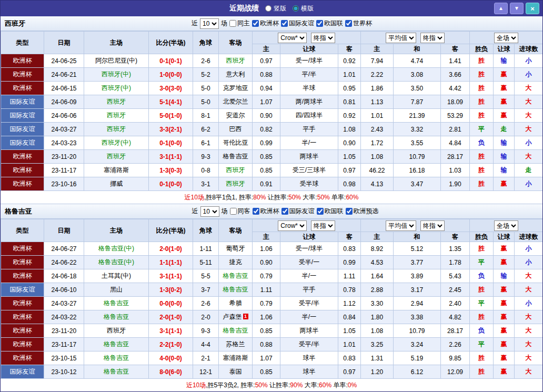 The image size is (543, 392). Describe the element at coordinates (272, 290) in the screenshot. I see `match-row: 国际友谊24-06-10黑山1-3(0-2)3-7格鲁吉亚1.11平手0.782…` at that location.